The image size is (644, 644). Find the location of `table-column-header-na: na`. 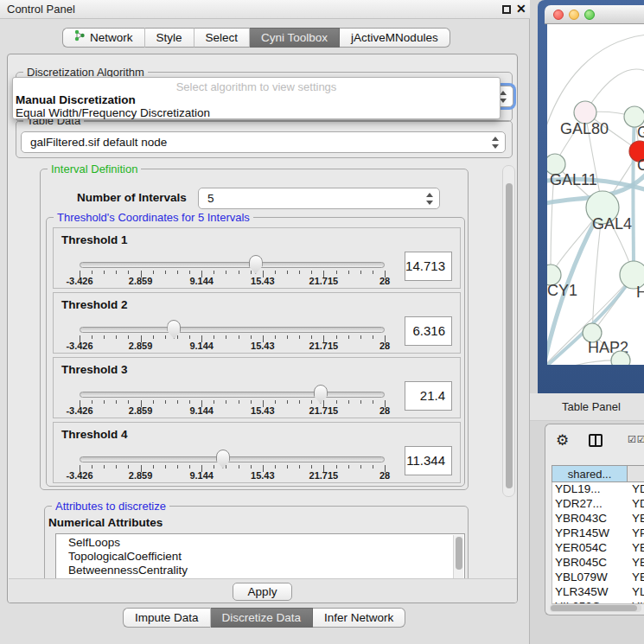

table-column-header-na: na is located at coordinates (636, 474).